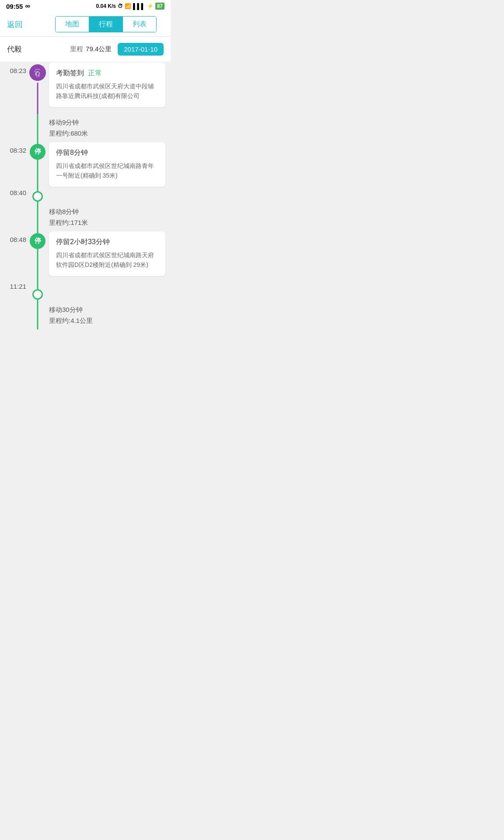  Describe the element at coordinates (14, 6) in the screenshot. I see `status-time: 09:55` at that location.